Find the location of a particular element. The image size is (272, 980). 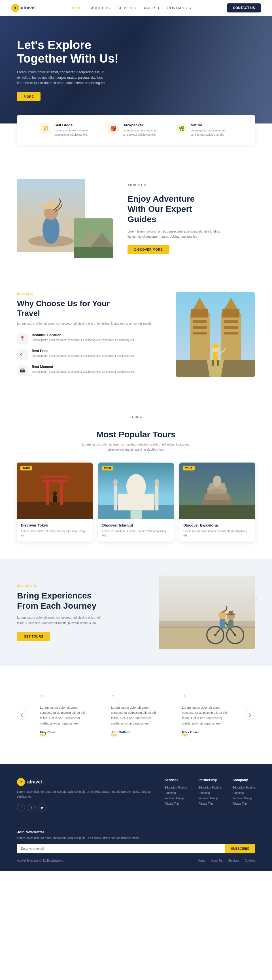

tour-image-1: TOUR is located at coordinates (136, 491).